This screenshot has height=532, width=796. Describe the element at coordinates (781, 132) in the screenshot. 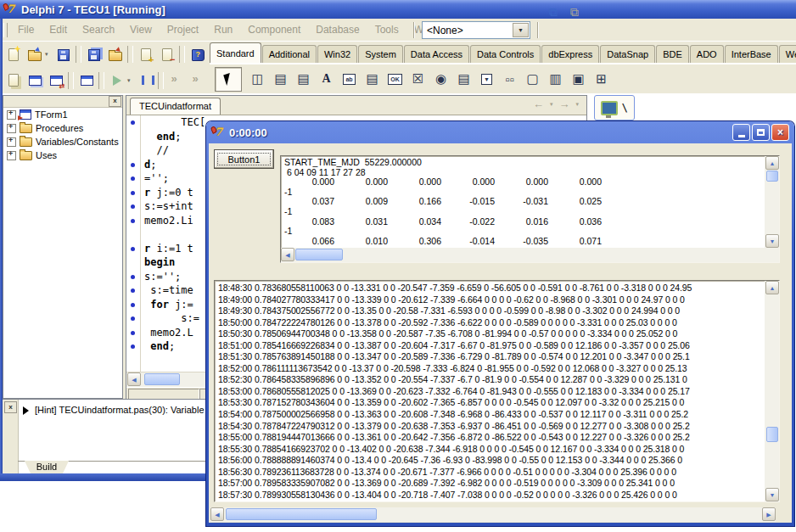

I see `close-icon: ×` at that location.